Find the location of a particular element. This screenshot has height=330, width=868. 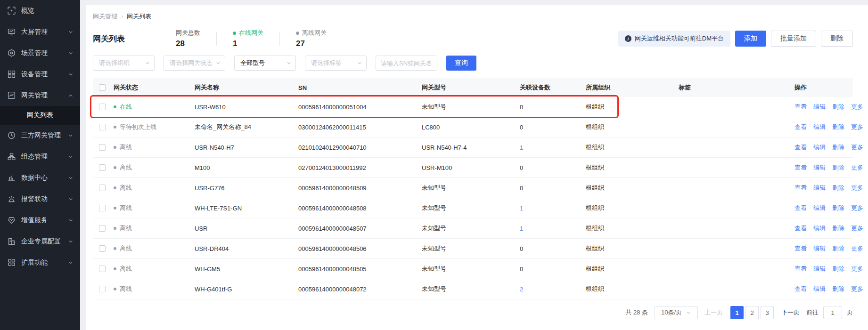

gateway-status-select: 请选择网关状态 is located at coordinates (194, 63).